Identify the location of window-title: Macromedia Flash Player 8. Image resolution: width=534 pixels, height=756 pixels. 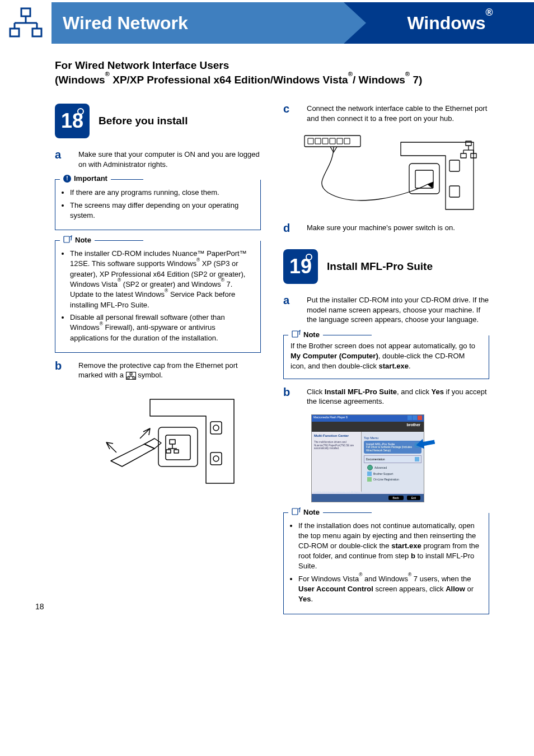
(330, 418).